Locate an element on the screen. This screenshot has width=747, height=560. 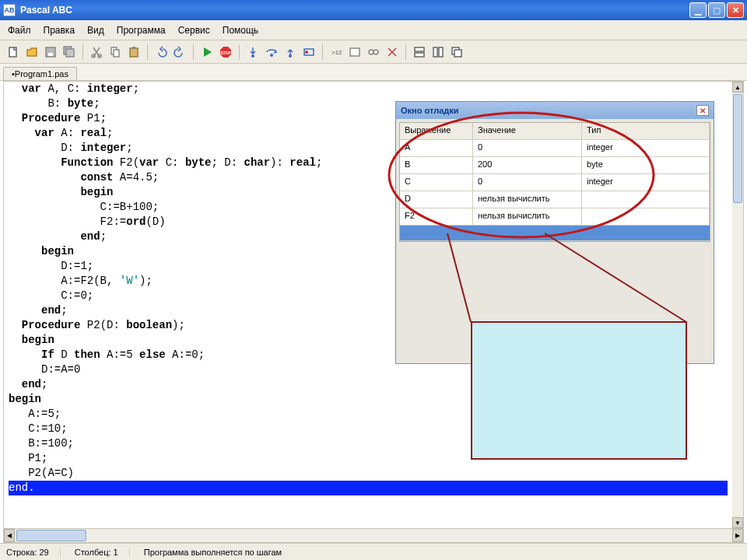
run-button is located at coordinates (207, 52).